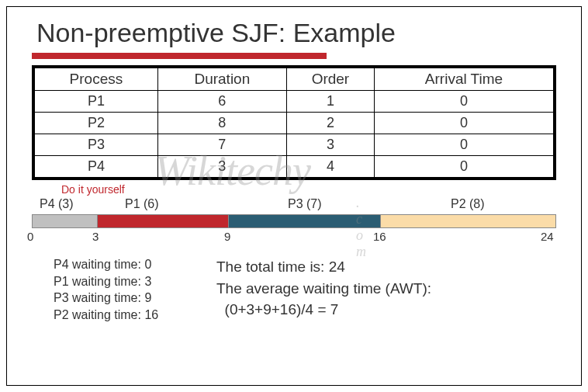 The width and height of the screenshot is (588, 392). I want to click on total-time-line: The total time is: 24, so click(324, 267).